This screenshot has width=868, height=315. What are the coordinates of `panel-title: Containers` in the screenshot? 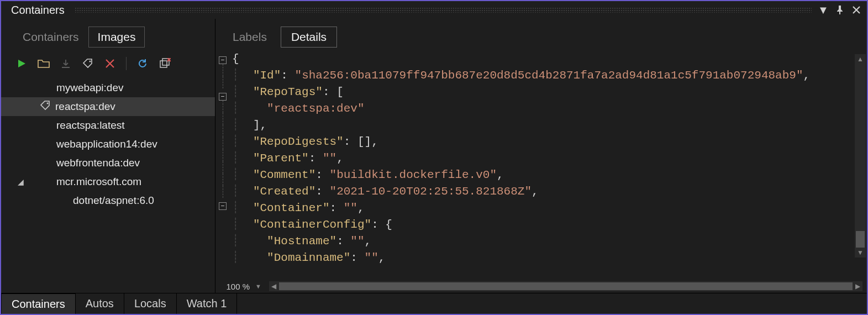 It's located at (38, 10).